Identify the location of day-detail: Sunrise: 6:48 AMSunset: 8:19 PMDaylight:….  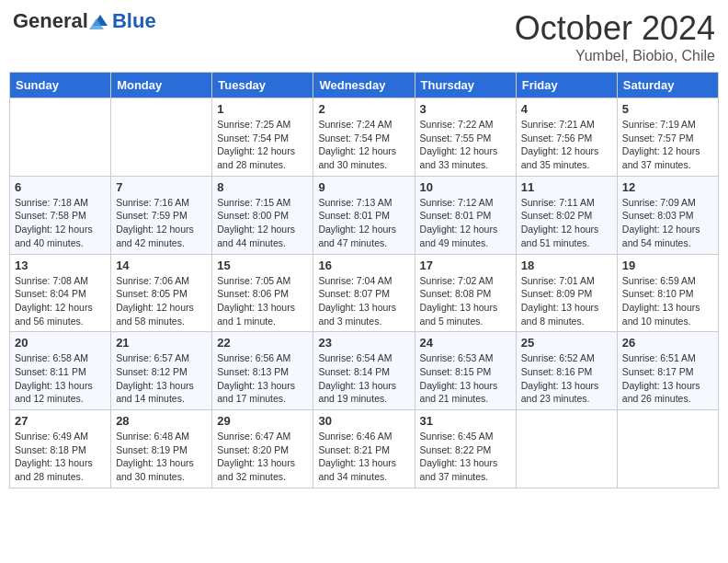
(162, 456).